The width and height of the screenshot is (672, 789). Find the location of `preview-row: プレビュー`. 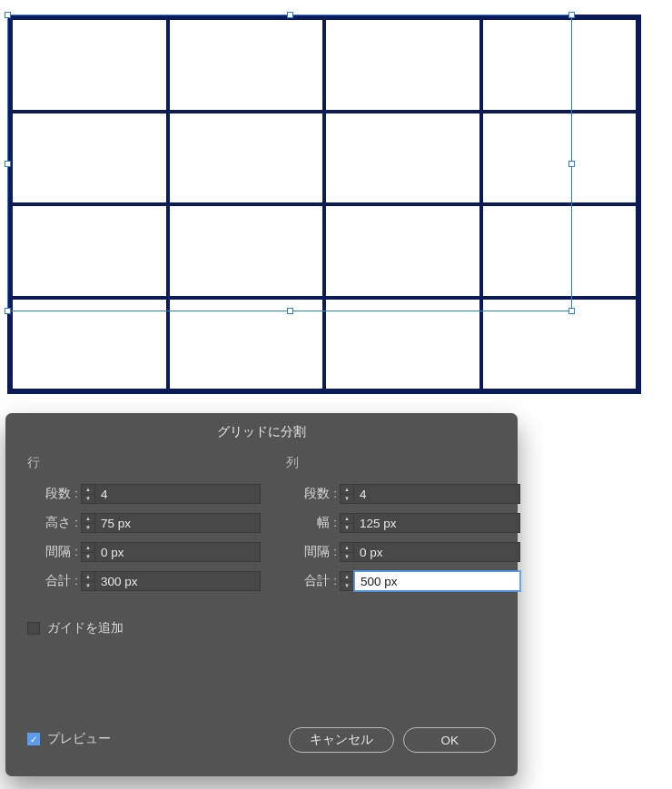

preview-row: プレビュー is located at coordinates (69, 739).